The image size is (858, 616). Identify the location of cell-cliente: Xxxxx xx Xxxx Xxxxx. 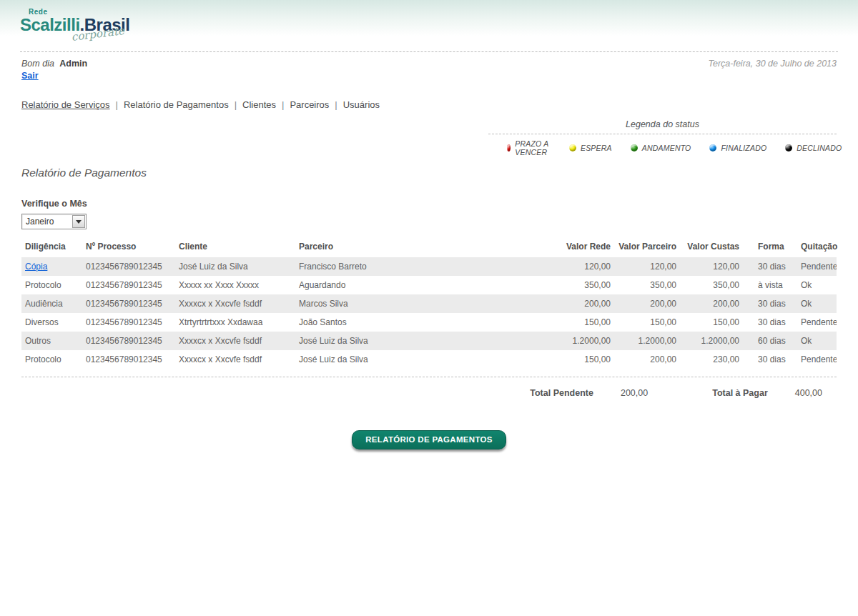
(235, 285).